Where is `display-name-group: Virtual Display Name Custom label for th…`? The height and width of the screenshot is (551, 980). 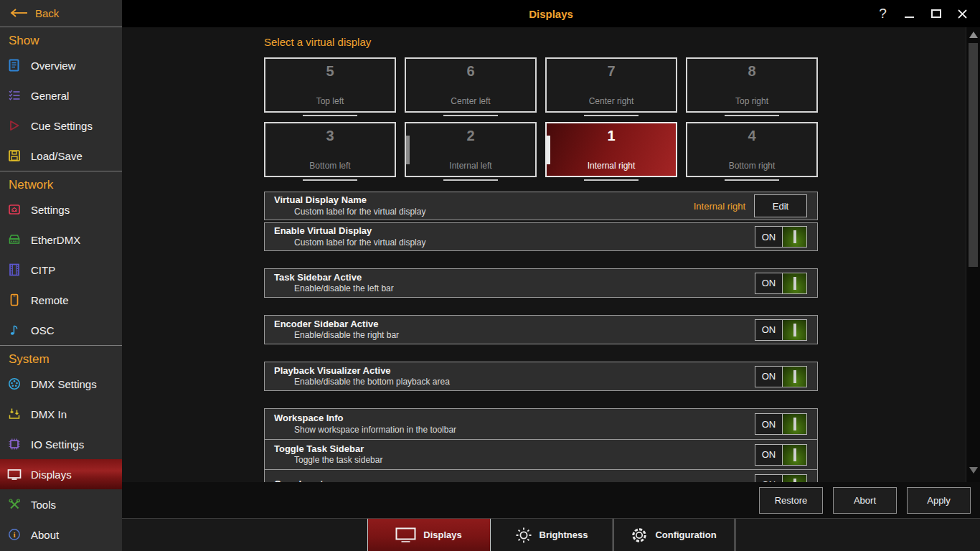 display-name-group: Virtual Display Name Custom label for th… is located at coordinates (541, 221).